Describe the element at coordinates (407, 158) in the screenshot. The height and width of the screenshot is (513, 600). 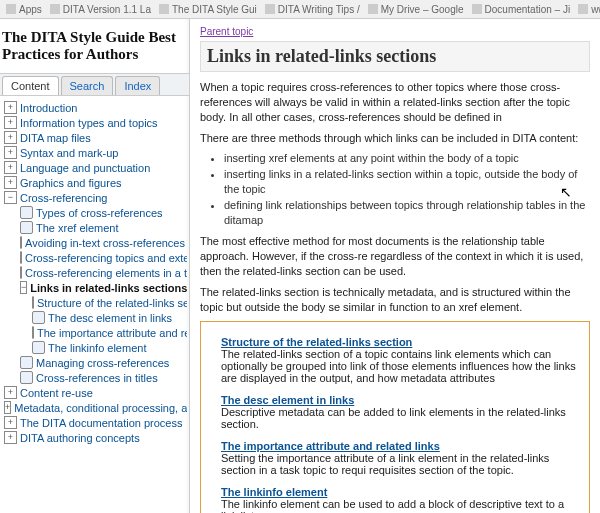
I see `list-item: inserting xref elements at any point wit…` at that location.